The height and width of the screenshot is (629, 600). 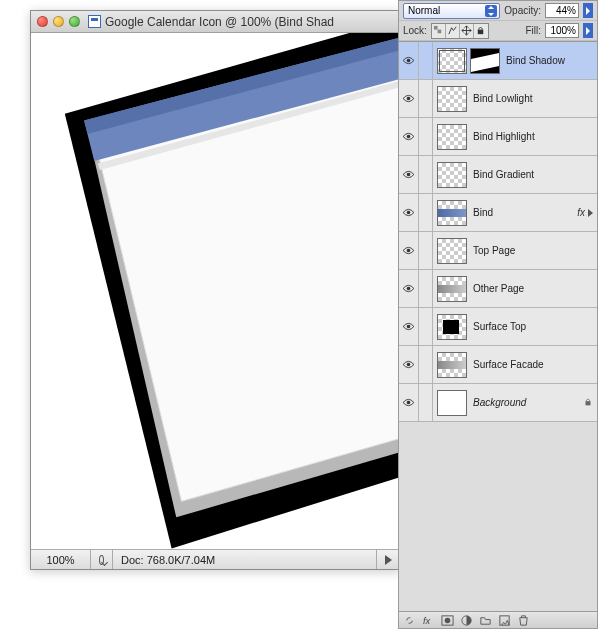 I want to click on layer-name: Other Page, so click(x=533, y=288).